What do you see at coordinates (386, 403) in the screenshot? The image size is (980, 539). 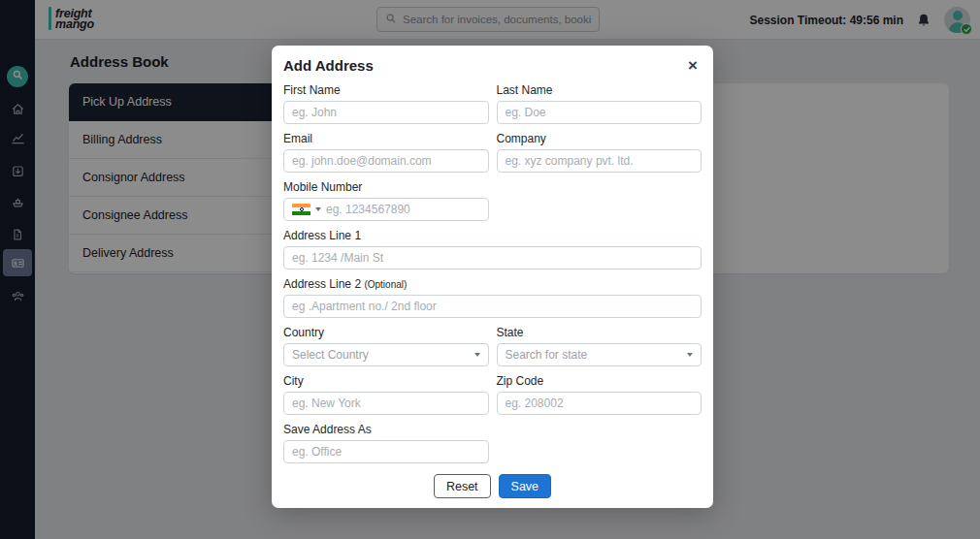 I see `city-field` at bounding box center [386, 403].